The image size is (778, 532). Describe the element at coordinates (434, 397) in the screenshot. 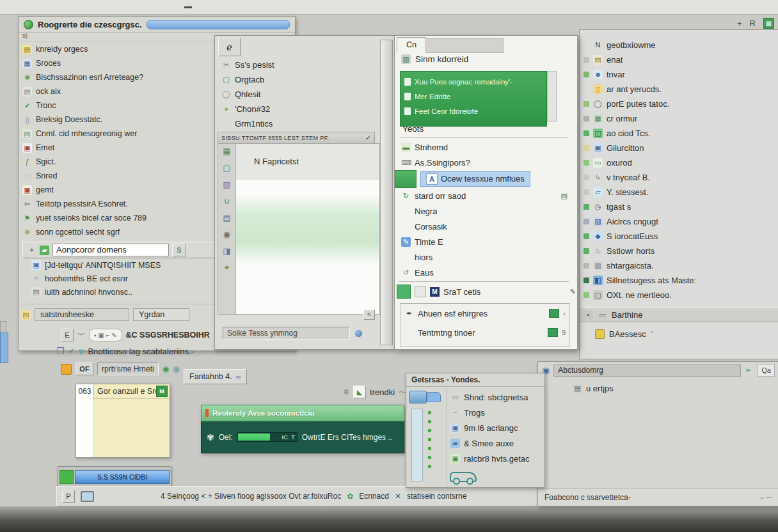

I see `blue-folder-icon` at that location.